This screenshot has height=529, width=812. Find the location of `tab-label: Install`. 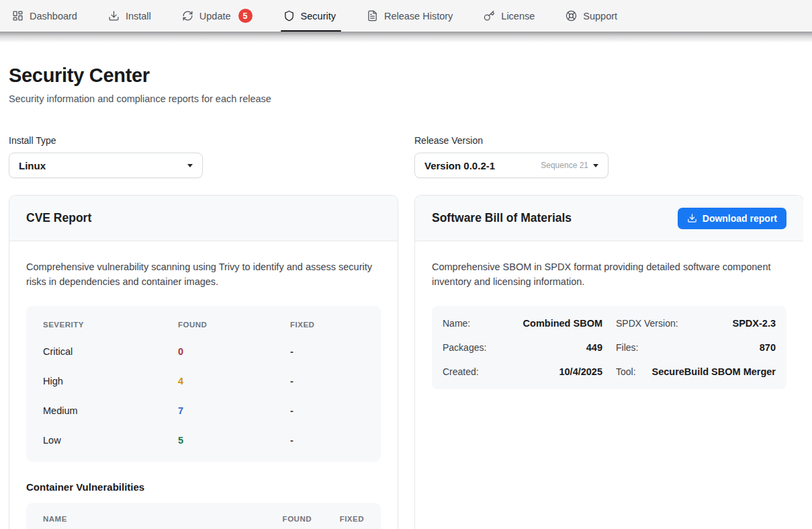

tab-label: Install is located at coordinates (138, 16).